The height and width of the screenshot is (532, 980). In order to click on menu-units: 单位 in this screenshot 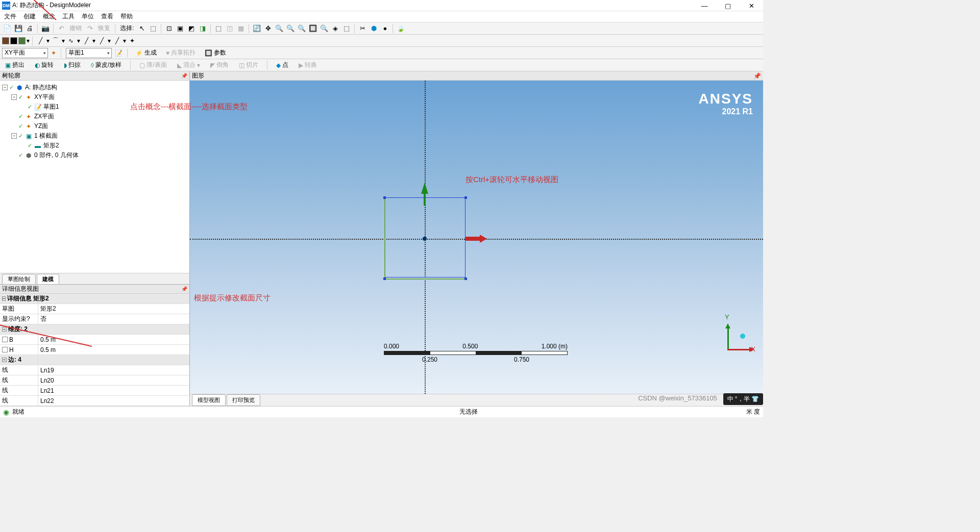, I will do `click(88, 16)`.